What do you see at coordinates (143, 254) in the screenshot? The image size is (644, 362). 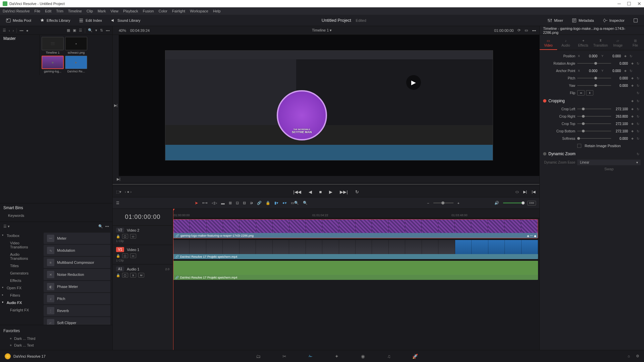 I see `track-head-v1: V1 Video 1 🔒 ▢ ▭ 1 Clip` at bounding box center [143, 254].